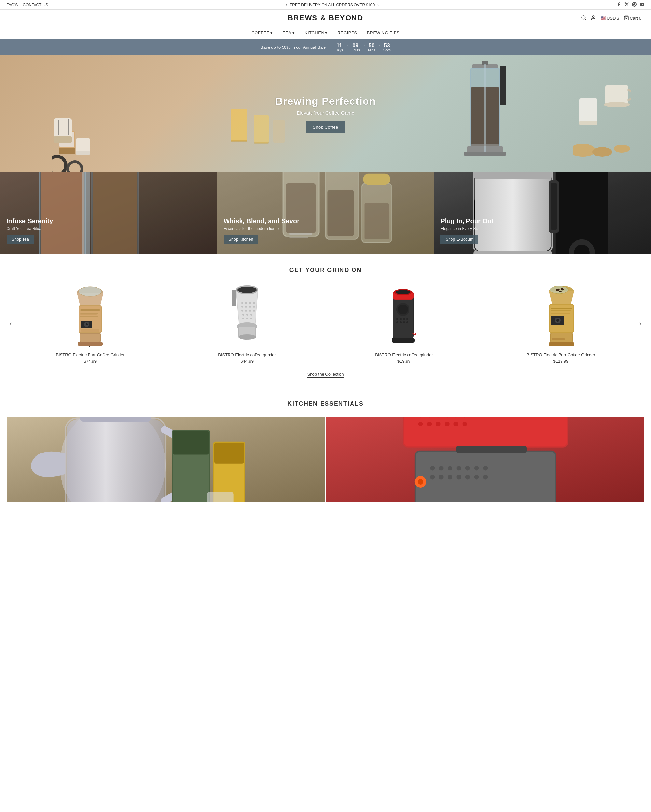 The image size is (651, 812). What do you see at coordinates (326, 18) in the screenshot?
I see `site-header: BREWS & BEYOND 🇺🇸 USD $ Cart 0` at bounding box center [326, 18].